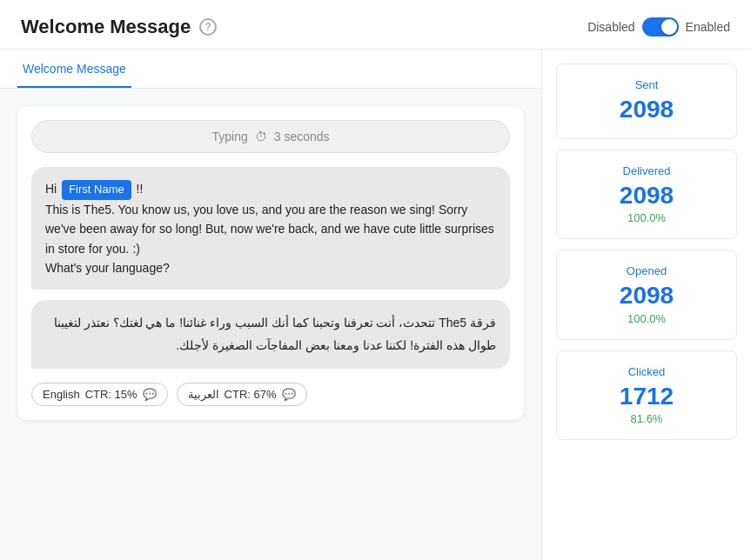  Describe the element at coordinates (106, 27) in the screenshot. I see `page-title: Welcome Message` at that location.